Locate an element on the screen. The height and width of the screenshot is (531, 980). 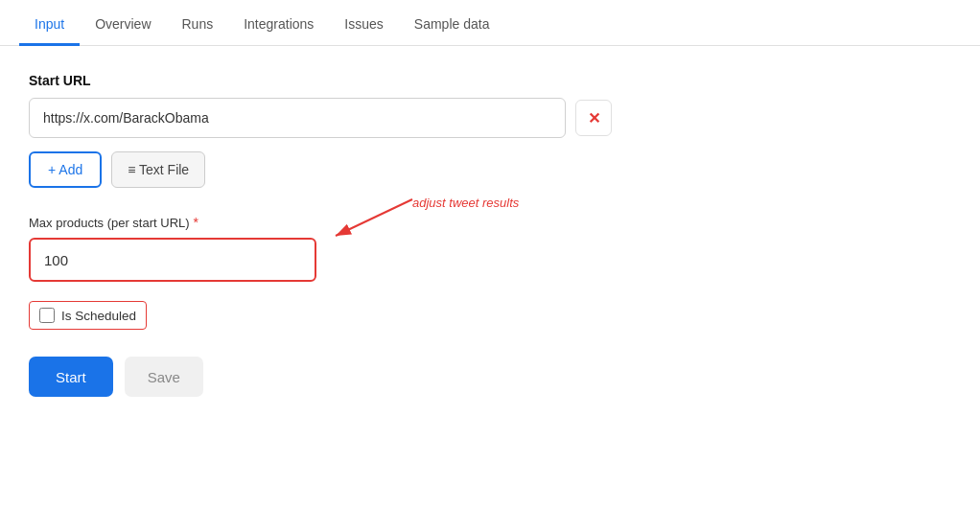
bottom-buttons: Start Save is located at coordinates (490, 377).